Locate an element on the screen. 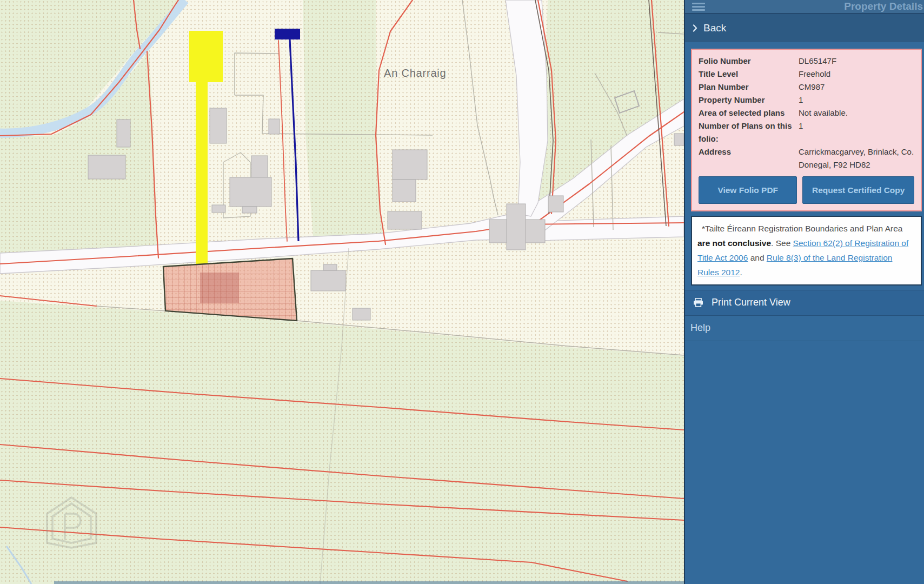  property-row: Folio Number DL65147F is located at coordinates (807, 61).